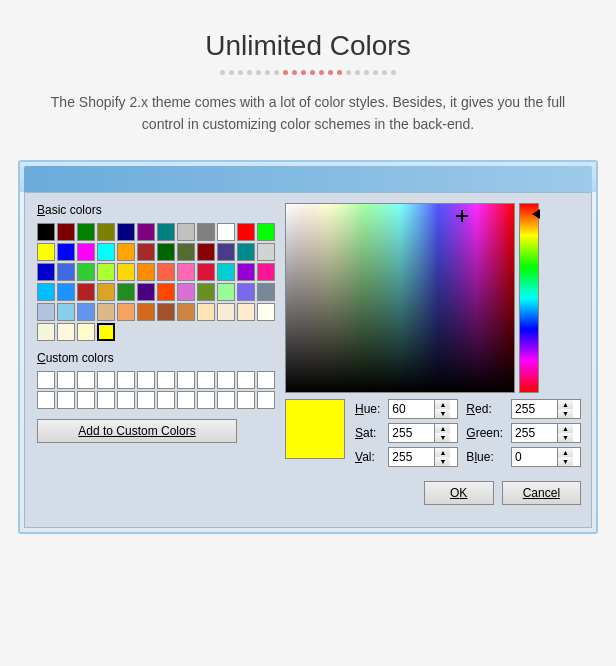  Describe the element at coordinates (566, 404) in the screenshot. I see `red-up: ▲` at that location.